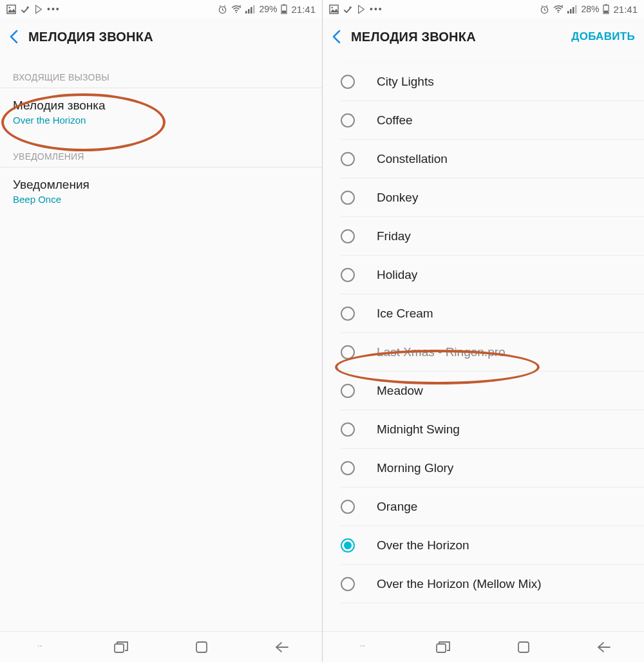 This screenshot has height=662, width=644. Describe the element at coordinates (590, 9) in the screenshot. I see `battery-percent: 28%` at that location.